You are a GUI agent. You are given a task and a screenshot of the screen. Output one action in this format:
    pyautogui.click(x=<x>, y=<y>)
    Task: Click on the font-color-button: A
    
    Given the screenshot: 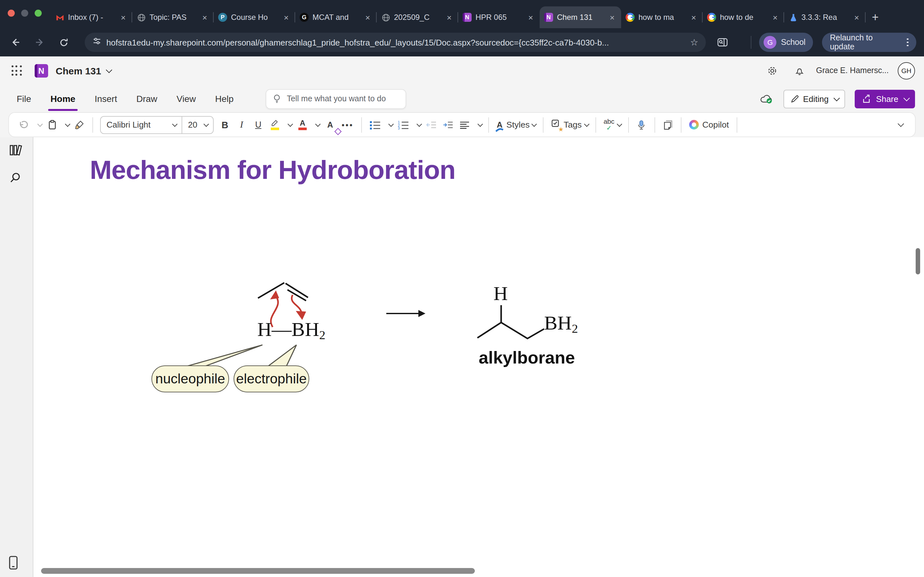 What is the action you would take?
    pyautogui.click(x=302, y=125)
    